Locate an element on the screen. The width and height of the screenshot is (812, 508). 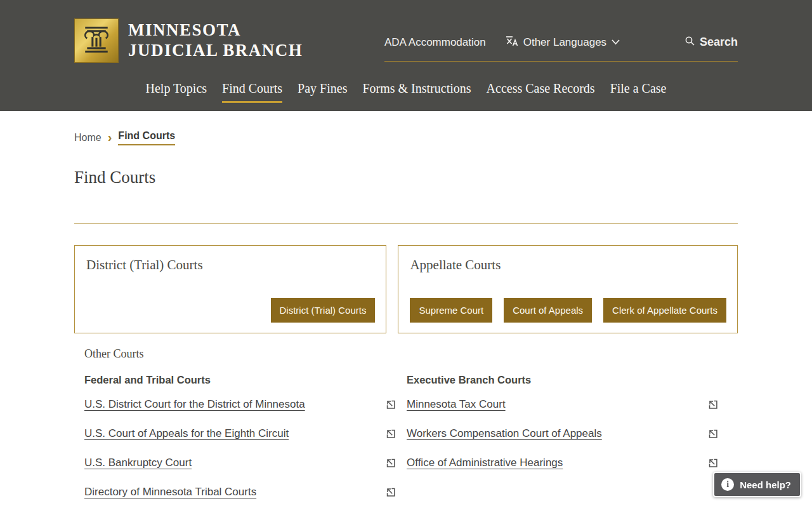
executive-branch-heading: Executive Branch Courts is located at coordinates (563, 380).